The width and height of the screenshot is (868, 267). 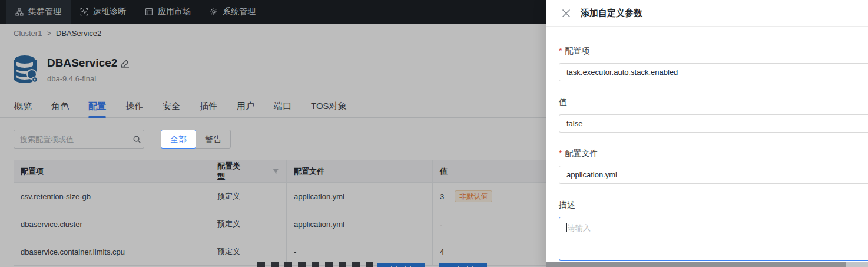 What do you see at coordinates (714, 166) in the screenshot?
I see `form-field-config-file: *配置文件` at bounding box center [714, 166].